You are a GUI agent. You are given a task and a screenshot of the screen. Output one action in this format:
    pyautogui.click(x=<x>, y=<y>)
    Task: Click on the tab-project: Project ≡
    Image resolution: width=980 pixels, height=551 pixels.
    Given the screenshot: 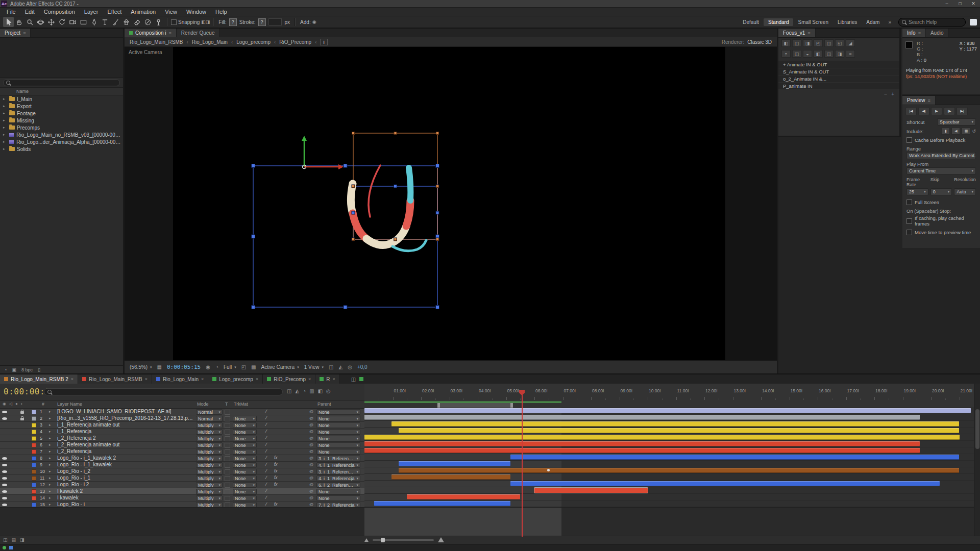 What is the action you would take?
    pyautogui.click(x=15, y=33)
    